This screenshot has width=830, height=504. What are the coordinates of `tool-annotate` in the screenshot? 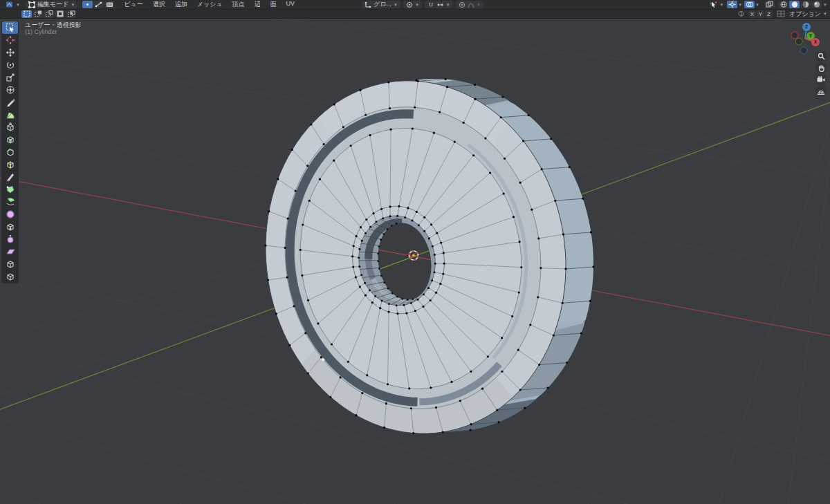 It's located at (10, 102).